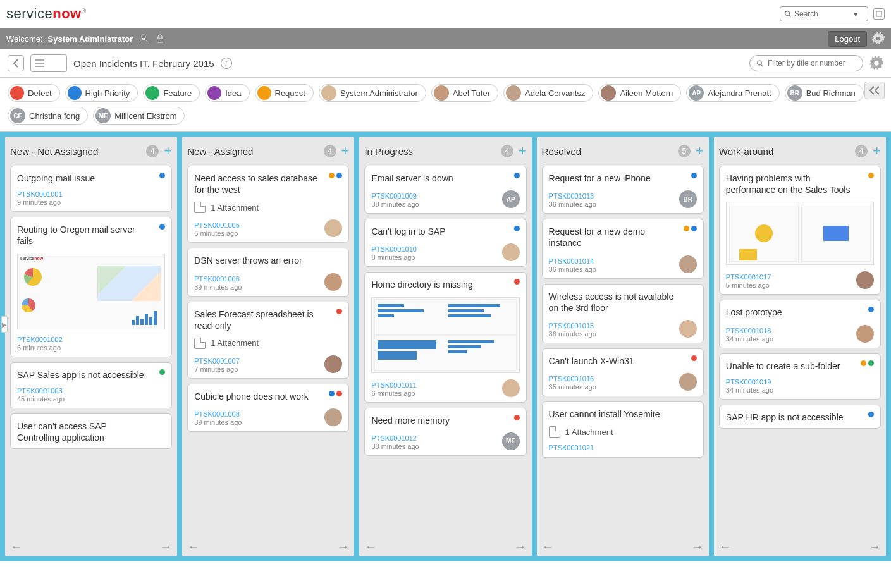  What do you see at coordinates (91, 386) in the screenshot?
I see `card: SAP Sales app is not accessible PTSK0001…` at bounding box center [91, 386].